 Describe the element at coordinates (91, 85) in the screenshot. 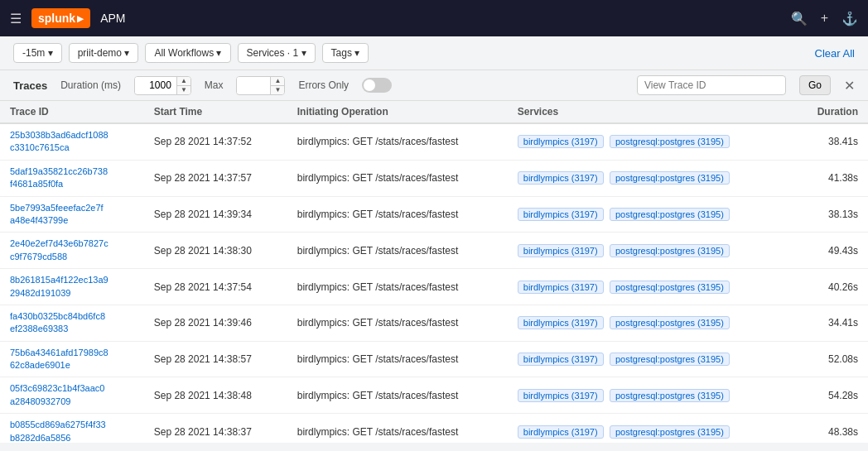

I see `duration-label: Duration (ms)` at that location.